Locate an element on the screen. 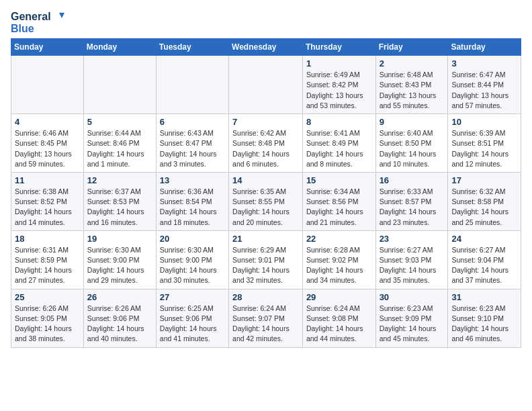 Image resolution: width=532 pixels, height=411 pixels. day-number: 19 is located at coordinates (120, 239).